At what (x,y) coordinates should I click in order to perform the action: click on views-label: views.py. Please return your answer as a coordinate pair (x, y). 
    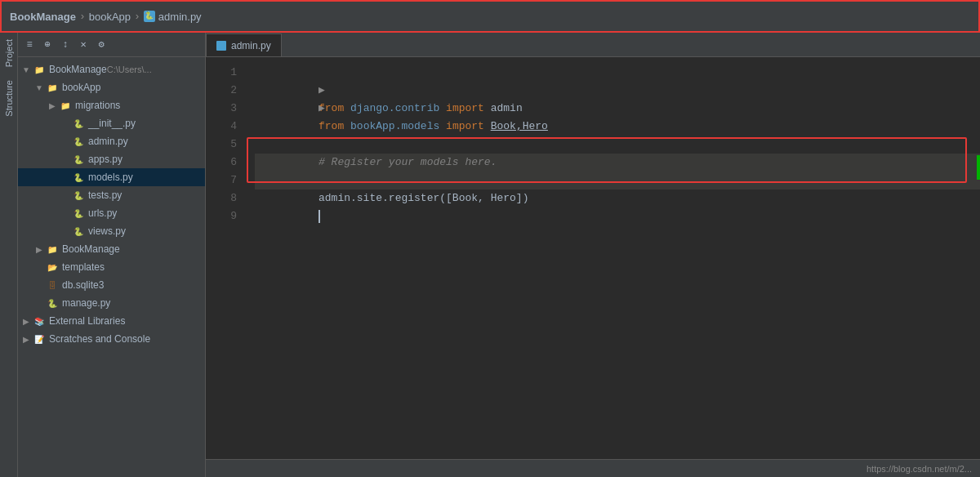
    Looking at the image, I should click on (107, 231).